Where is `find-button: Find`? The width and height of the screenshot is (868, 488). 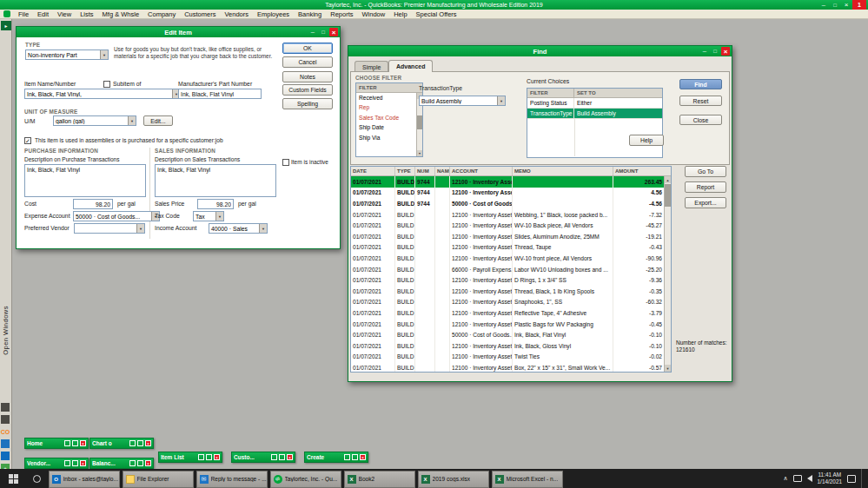
find-button: Find is located at coordinates (700, 84).